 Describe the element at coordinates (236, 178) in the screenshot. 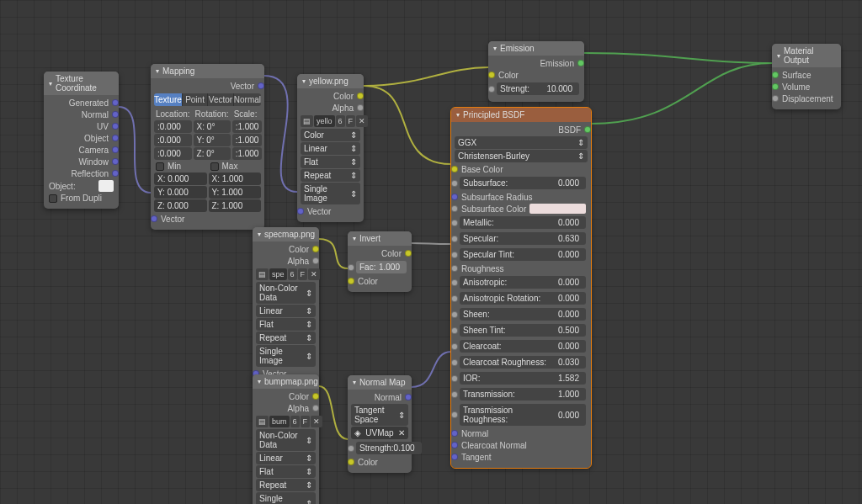

I see `max-x: X: 1.000` at that location.